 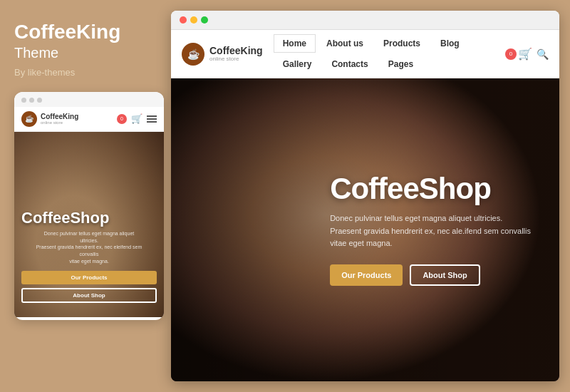 I want to click on mobile-hero: CoffeeShop Donec pulvinar tellus eget ma…, so click(x=89, y=225).